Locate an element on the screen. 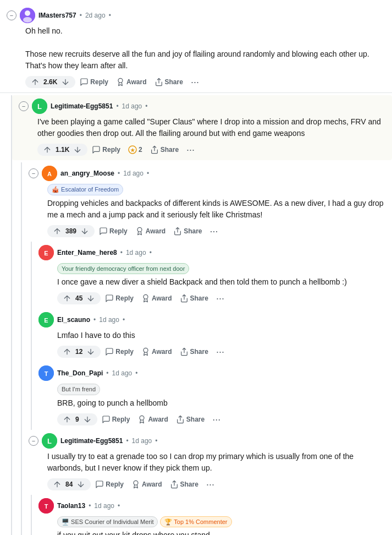  award-count-button: ★ 2 is located at coordinates (135, 150).